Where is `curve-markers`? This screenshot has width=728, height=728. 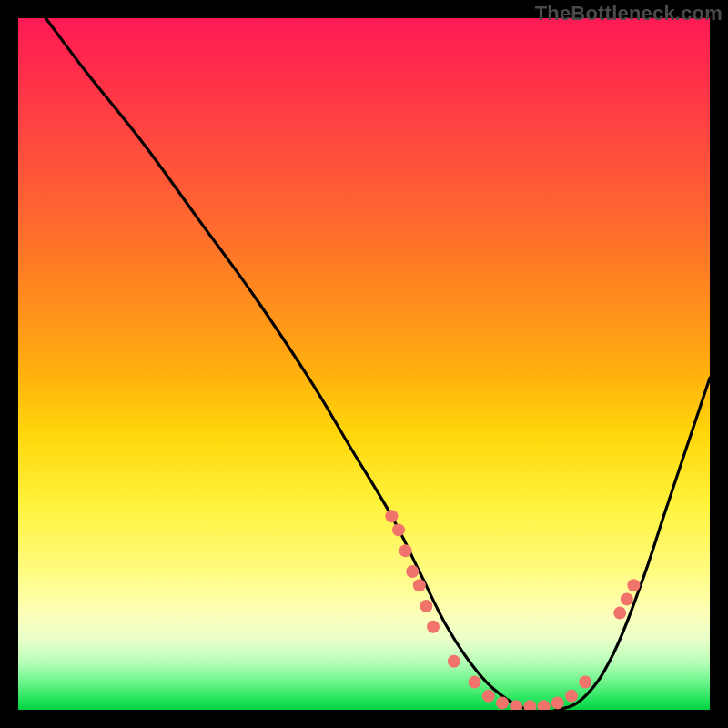
curve-markers is located at coordinates (512, 610).